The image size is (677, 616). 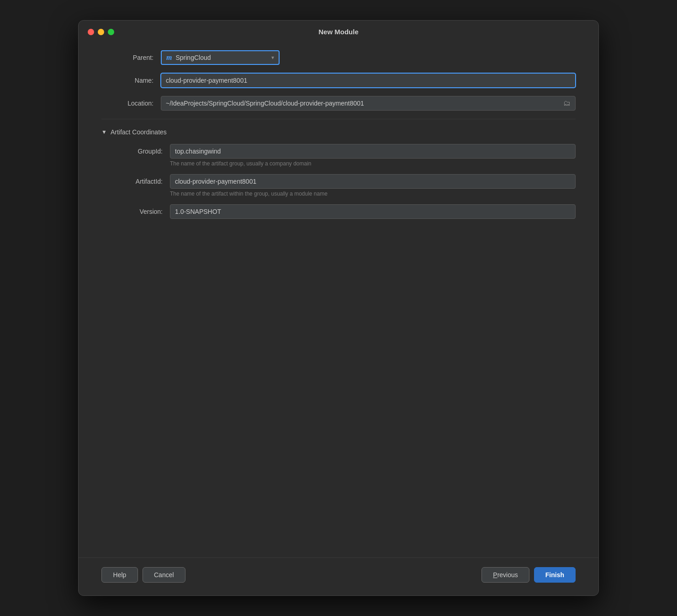 What do you see at coordinates (164, 575) in the screenshot?
I see `cancel-button: Cancel` at bounding box center [164, 575].